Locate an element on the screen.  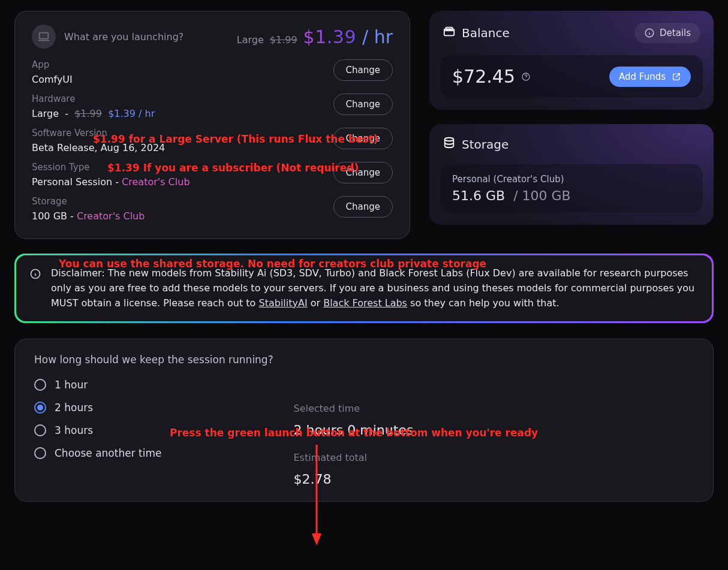
disclaimer-text: Disclaimer: The new models from Stabilit… is located at coordinates (375, 288).